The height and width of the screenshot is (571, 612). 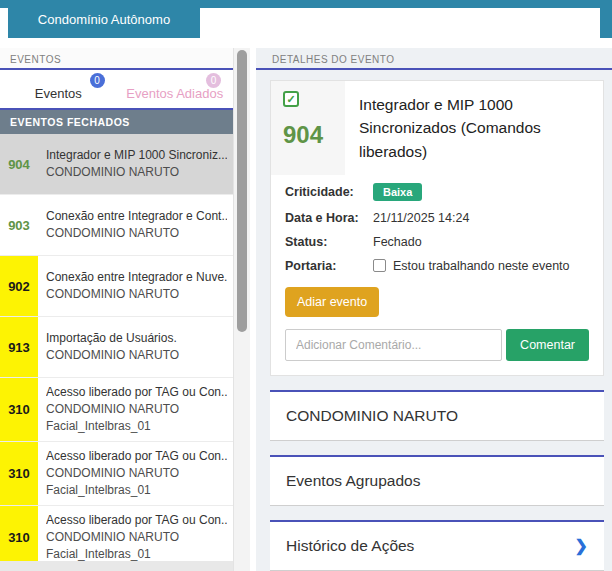 What do you see at coordinates (136, 286) in the screenshot?
I see `event-body: Conexão entre Integrador e Nuve... CONDO…` at bounding box center [136, 286].